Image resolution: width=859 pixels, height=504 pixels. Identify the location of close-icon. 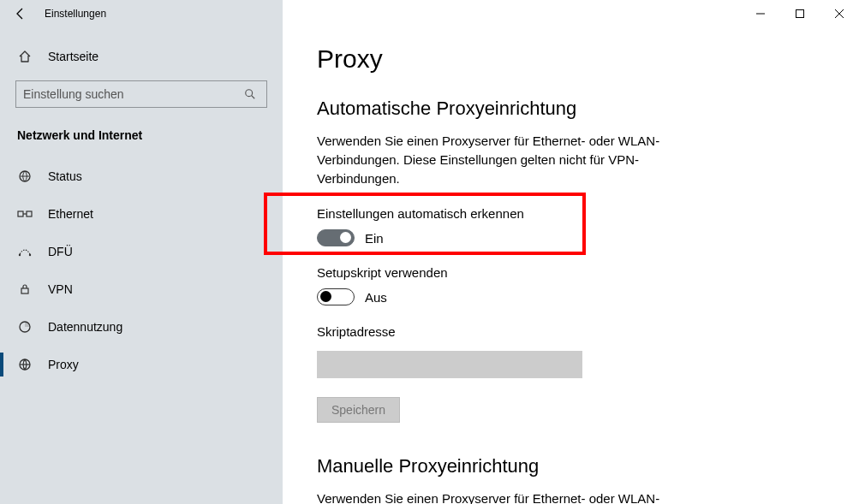
(839, 14).